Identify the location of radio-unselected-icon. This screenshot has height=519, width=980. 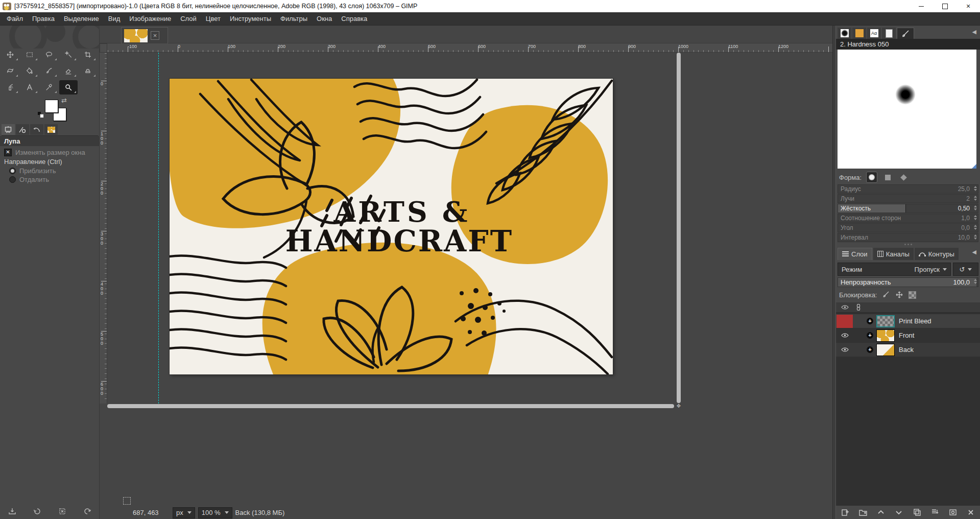
(12, 180).